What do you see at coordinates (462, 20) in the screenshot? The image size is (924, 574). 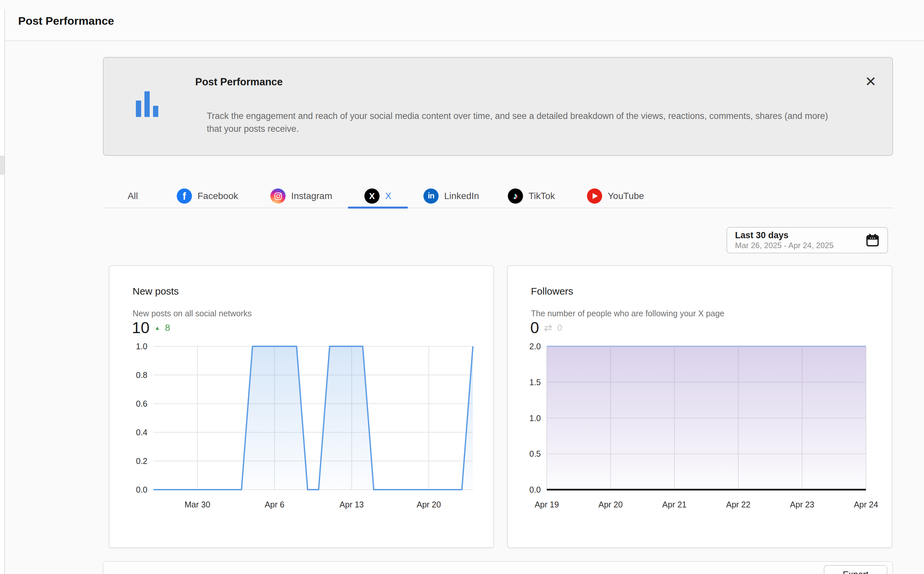 I see `page-header: Post Performance` at bounding box center [462, 20].